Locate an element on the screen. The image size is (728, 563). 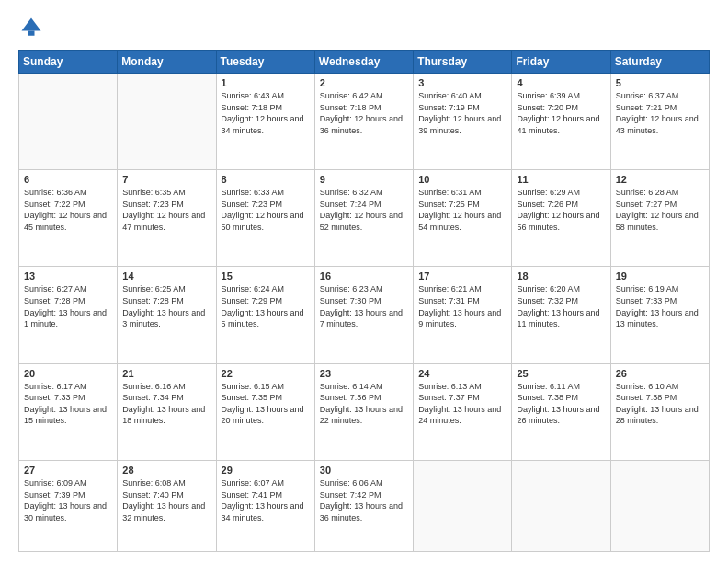
day-number: 6 is located at coordinates (68, 179).